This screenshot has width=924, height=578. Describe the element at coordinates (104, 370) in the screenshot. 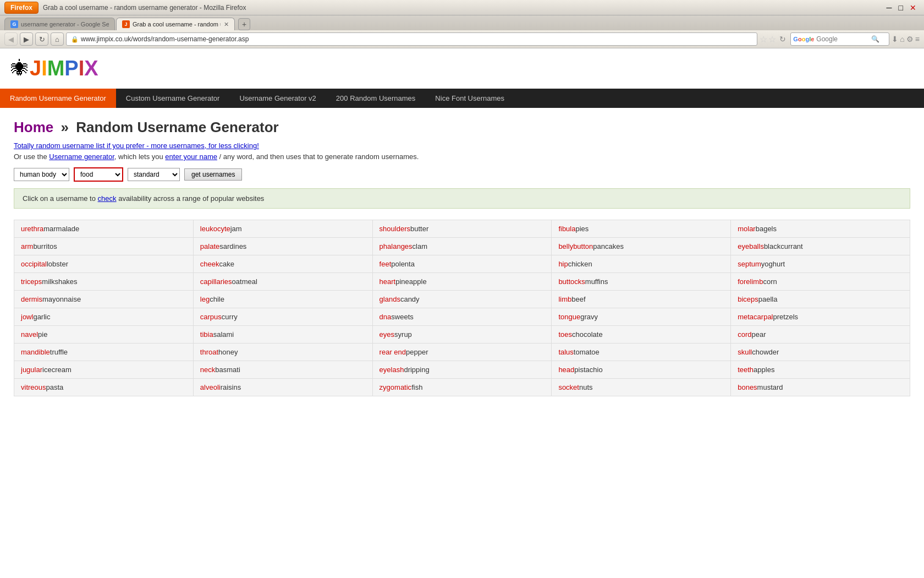

I see `username-cell: jugularicecream` at that location.